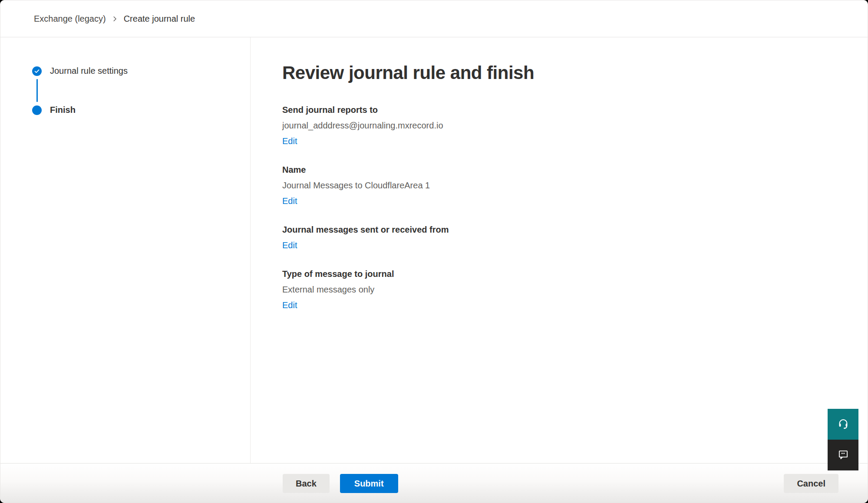 This screenshot has width=868, height=503. What do you see at coordinates (575, 289) in the screenshot?
I see `section-value: External messages only` at bounding box center [575, 289].